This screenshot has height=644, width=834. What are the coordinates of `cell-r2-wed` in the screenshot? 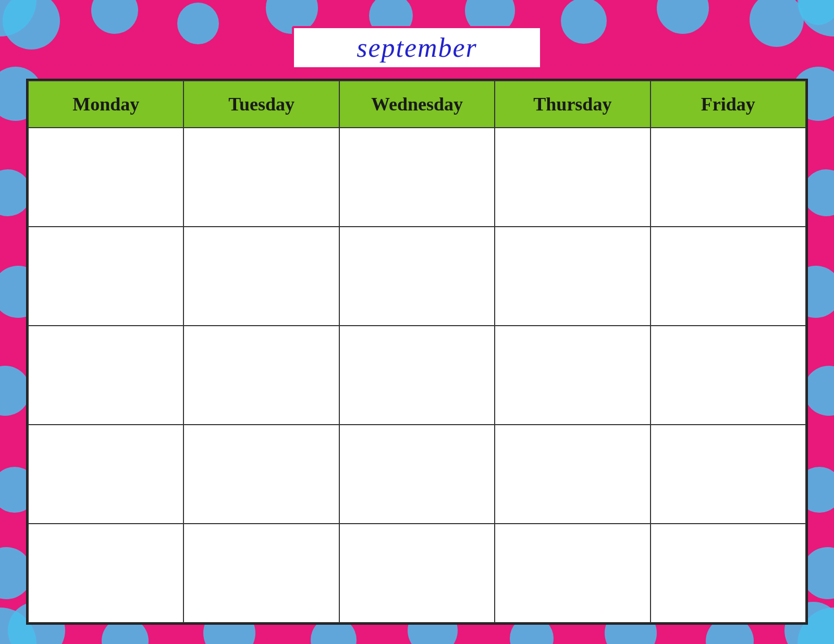 It's located at (417, 276).